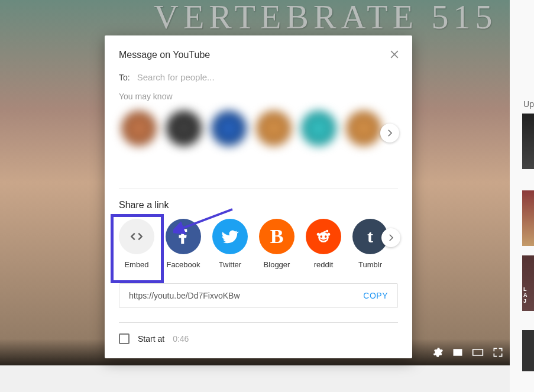 This screenshot has width=534, height=392. What do you see at coordinates (181, 339) in the screenshot?
I see `start-at-time: 0:46` at bounding box center [181, 339].